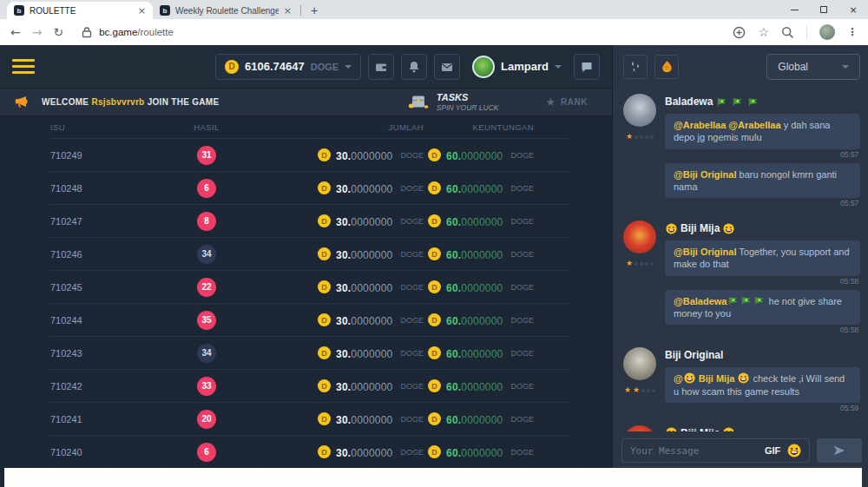 Image resolution: width=868 pixels, height=487 pixels. Describe the element at coordinates (309, 128) in the screenshot. I see `results-table-header: ISU HASIL JUMLAH KEUNTUNGAN` at that location.